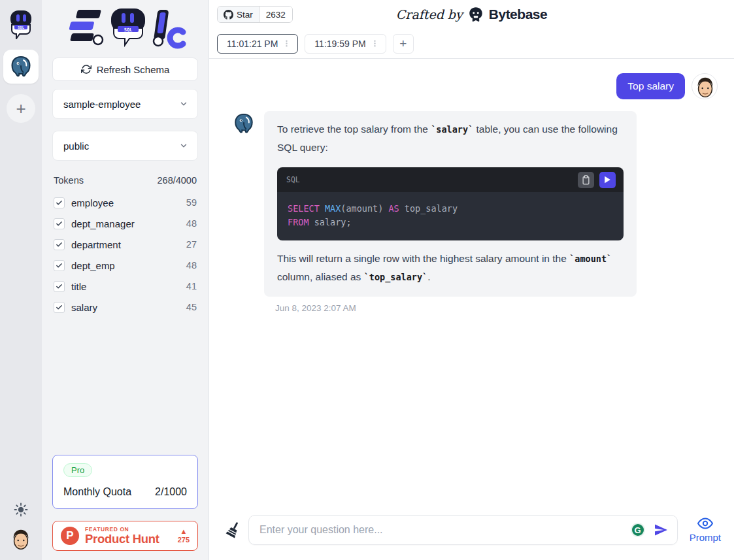  What do you see at coordinates (472, 14) in the screenshot?
I see `crafted-by-bytebase: Crafted by Bytebase` at bounding box center [472, 14].